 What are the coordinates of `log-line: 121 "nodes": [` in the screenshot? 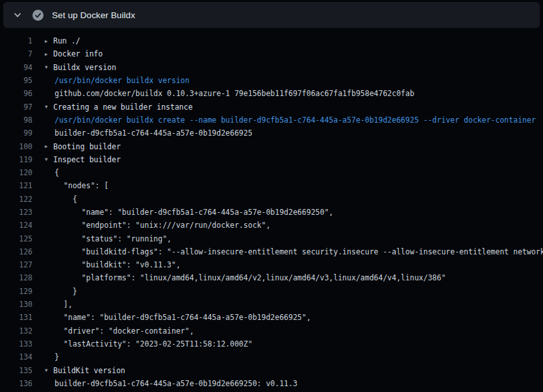 It's located at (272, 186).